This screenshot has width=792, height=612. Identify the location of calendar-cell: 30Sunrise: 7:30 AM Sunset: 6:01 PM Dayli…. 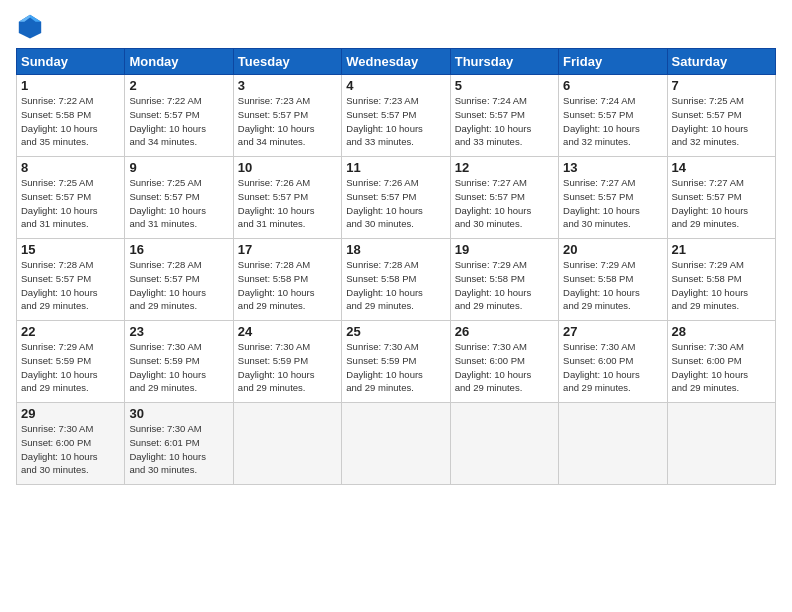
(179, 444).